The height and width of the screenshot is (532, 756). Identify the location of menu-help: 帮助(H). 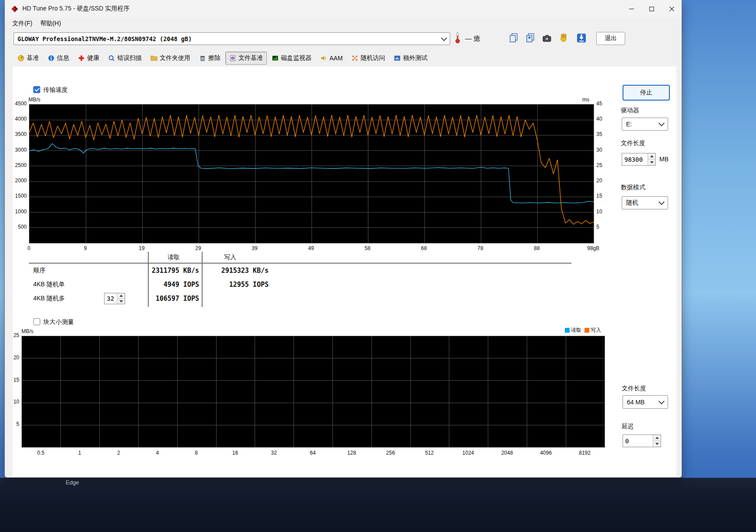
(51, 24).